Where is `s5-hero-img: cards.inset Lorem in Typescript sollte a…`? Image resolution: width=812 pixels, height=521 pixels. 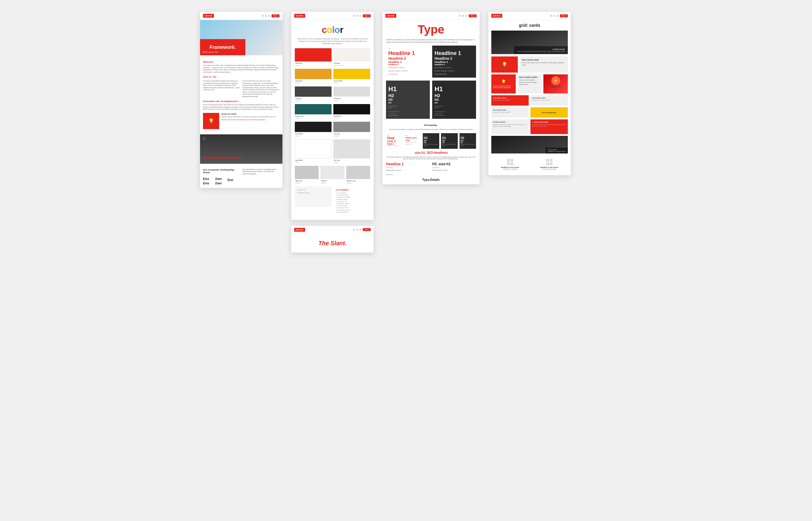 s5-hero-img: cards.inset Lorem in Typescript sollte a… is located at coordinates (530, 42).